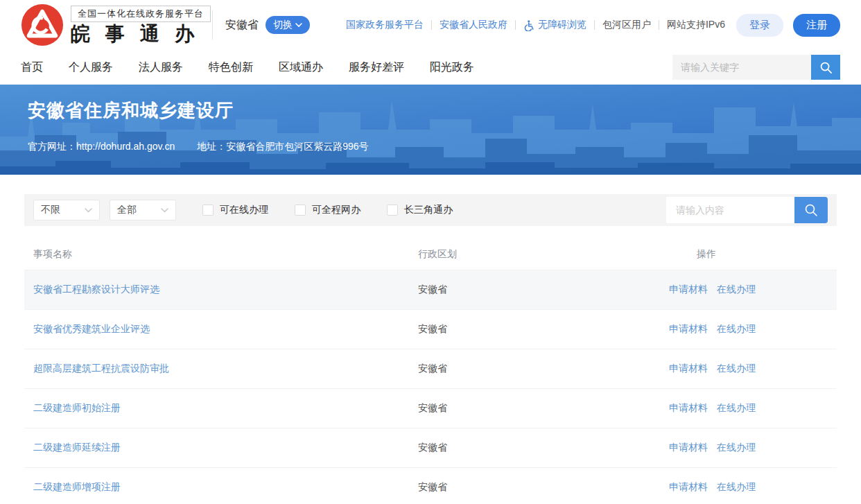 This screenshot has height=504, width=861. I want to click on checkbox-label: 可全程网办, so click(336, 210).